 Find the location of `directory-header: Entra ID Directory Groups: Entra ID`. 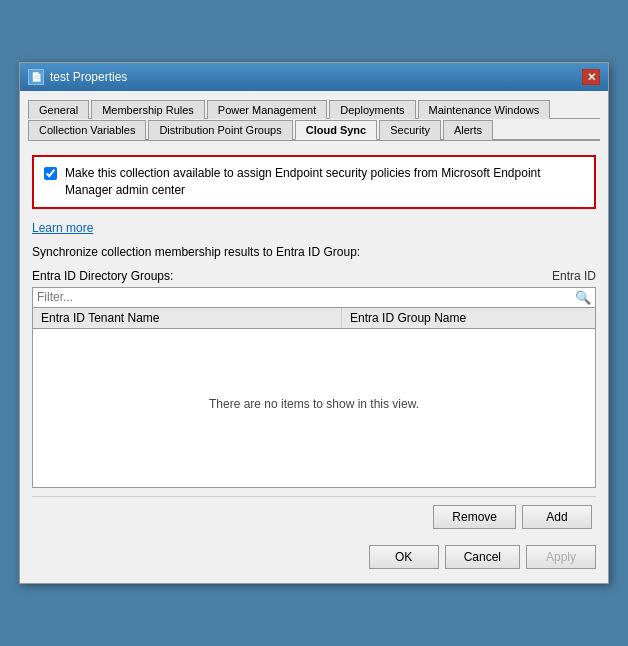

directory-header: Entra ID Directory Groups: Entra ID is located at coordinates (314, 276).